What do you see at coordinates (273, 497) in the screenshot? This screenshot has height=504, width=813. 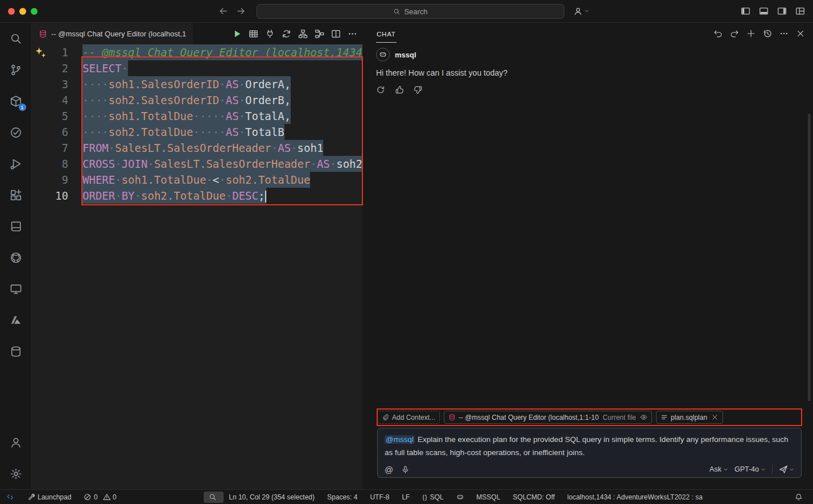 I see `cursor-position: Ln 10, Col 29 (354 selected)` at bounding box center [273, 497].